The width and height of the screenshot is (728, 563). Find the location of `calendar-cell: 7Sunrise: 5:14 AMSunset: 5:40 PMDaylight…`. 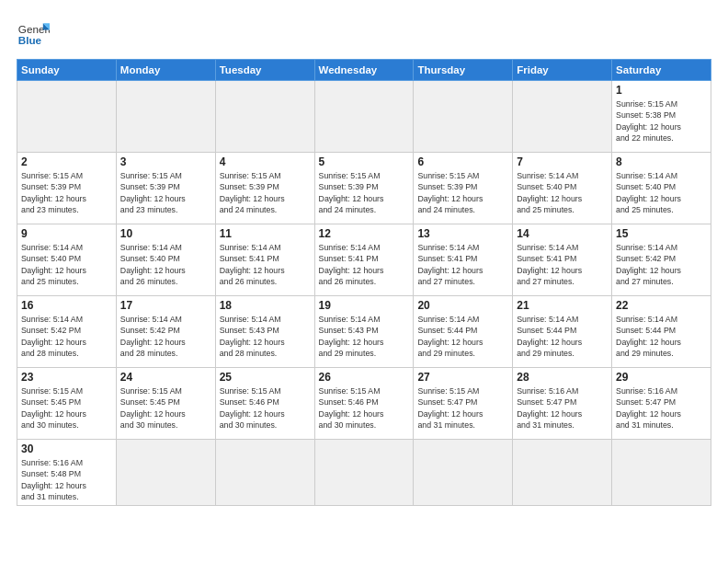

calendar-cell: 7Sunrise: 5:14 AMSunset: 5:40 PMDaylight… is located at coordinates (563, 189).